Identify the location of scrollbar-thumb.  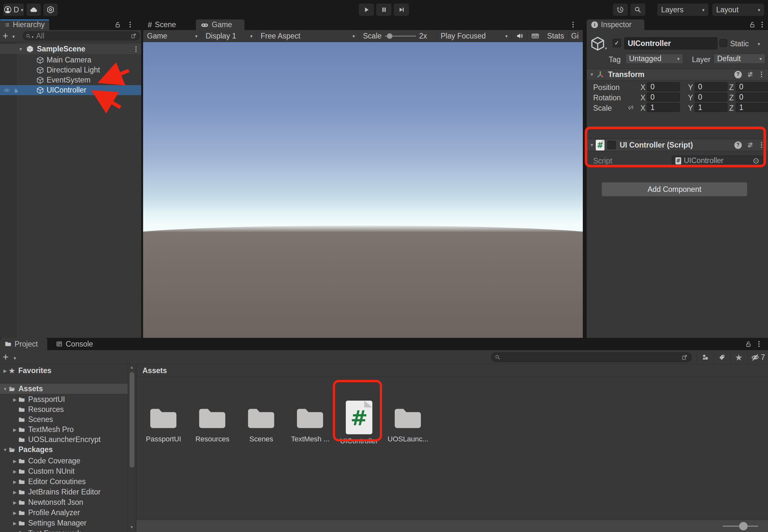
(132, 420).